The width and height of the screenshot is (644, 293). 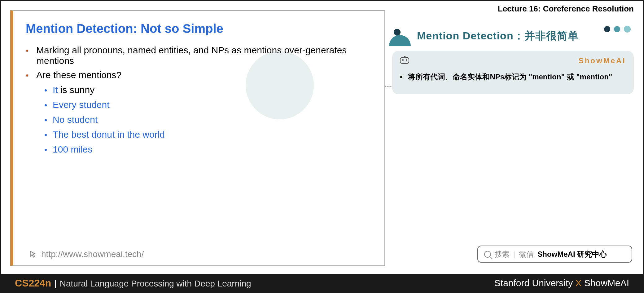 I want to click on bullet-item: • Marking all pronouns, named entities, …, so click(x=200, y=55).